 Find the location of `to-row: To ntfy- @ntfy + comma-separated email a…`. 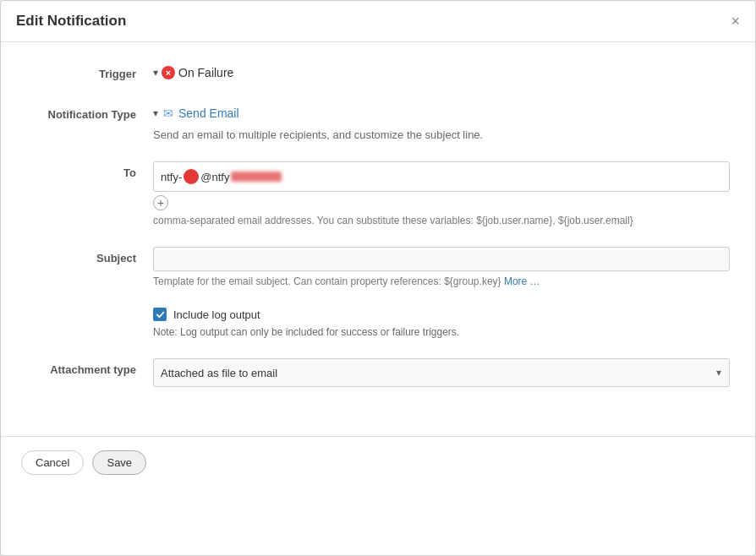

to-row: To ntfy- @ntfy + comma-separated email a… is located at coordinates (378, 194).